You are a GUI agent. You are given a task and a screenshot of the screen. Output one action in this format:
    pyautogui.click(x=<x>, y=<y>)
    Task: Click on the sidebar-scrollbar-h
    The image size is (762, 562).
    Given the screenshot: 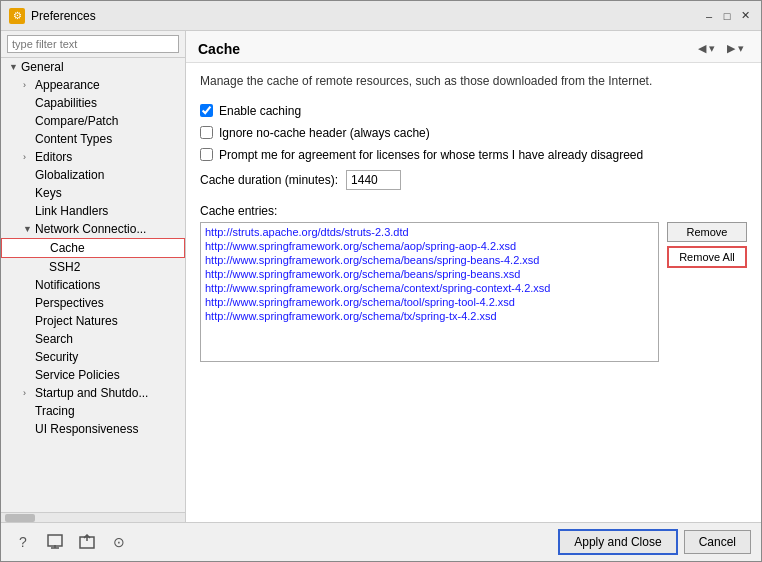 What is the action you would take?
    pyautogui.click(x=93, y=517)
    